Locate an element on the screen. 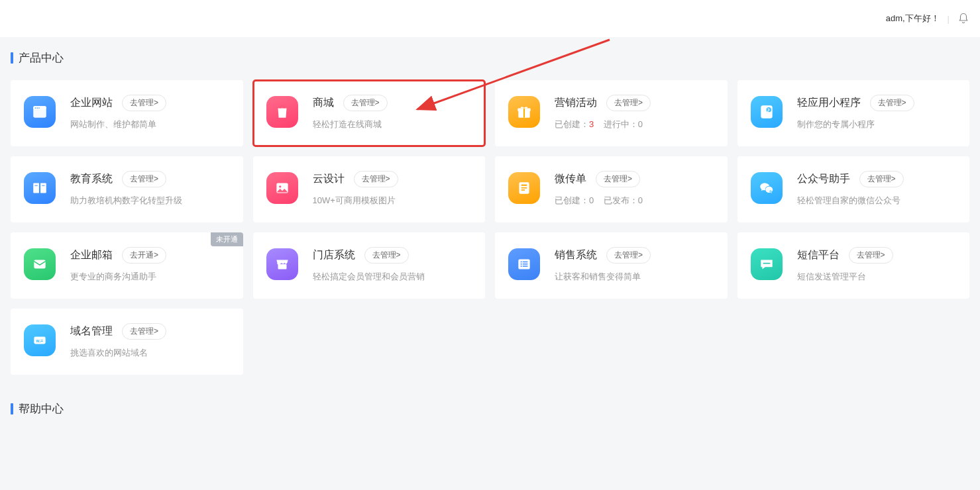 Image resolution: width=980 pixels, height=490 pixels. greeting-text: adm,下午好！ is located at coordinates (913, 19).